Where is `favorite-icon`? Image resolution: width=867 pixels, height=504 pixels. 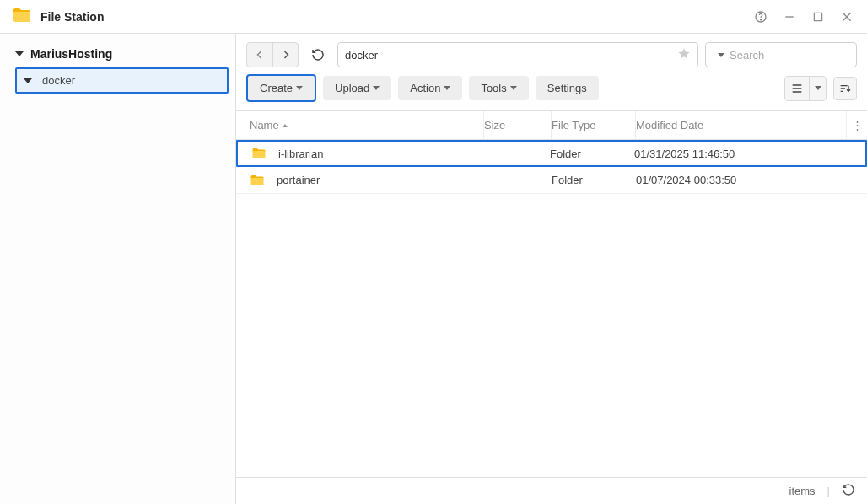 favorite-icon is located at coordinates (684, 56).